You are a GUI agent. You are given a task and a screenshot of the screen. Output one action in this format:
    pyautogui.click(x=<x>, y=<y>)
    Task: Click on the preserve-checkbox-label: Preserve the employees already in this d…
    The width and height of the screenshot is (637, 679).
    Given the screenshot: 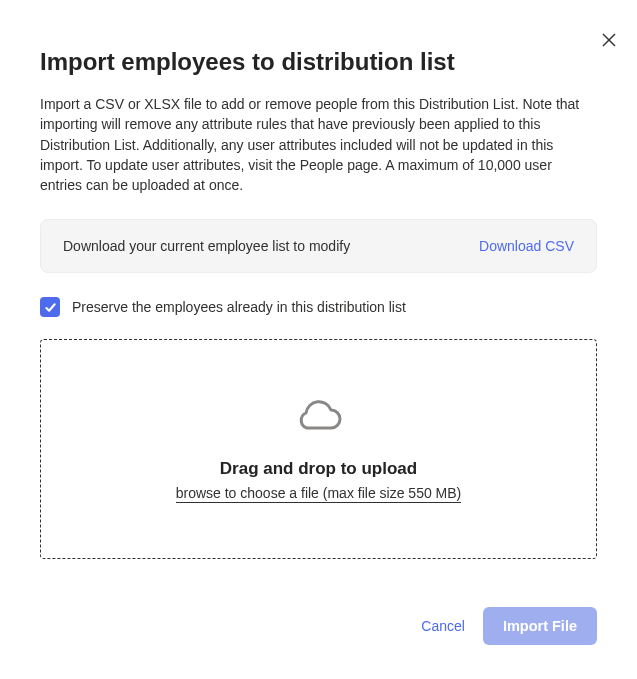 What is the action you would take?
    pyautogui.click(x=239, y=307)
    